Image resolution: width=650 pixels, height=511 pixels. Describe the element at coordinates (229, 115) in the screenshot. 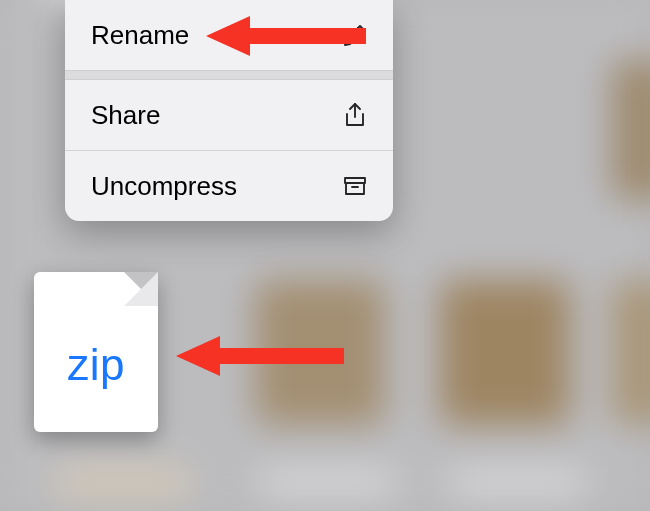

I see `menu-item-share: Share` at that location.